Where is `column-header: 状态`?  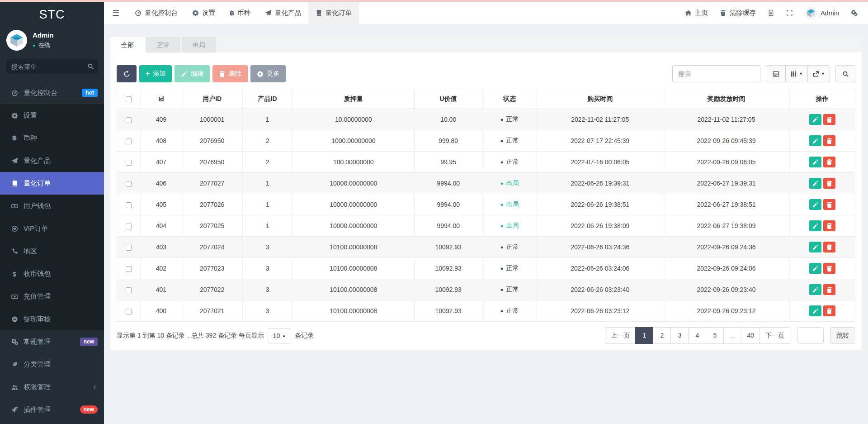 column-header: 状态 is located at coordinates (510, 99).